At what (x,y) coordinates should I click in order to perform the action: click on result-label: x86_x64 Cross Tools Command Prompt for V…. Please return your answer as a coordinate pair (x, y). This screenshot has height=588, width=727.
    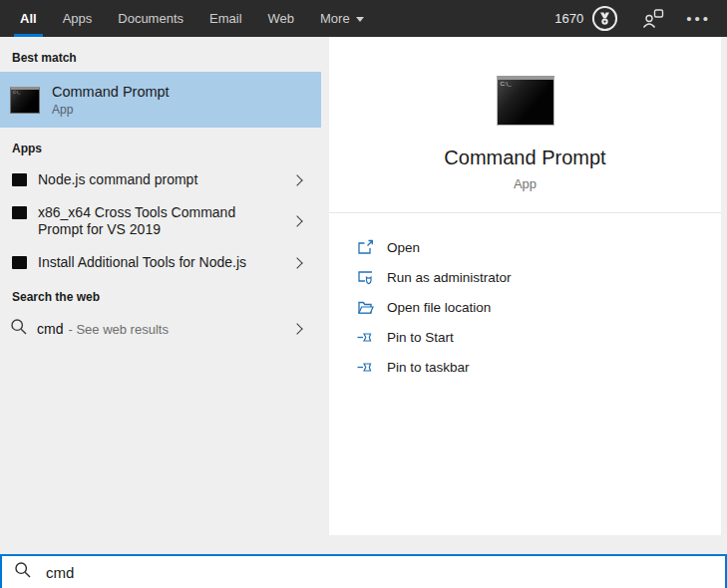
    Looking at the image, I should click on (166, 221).